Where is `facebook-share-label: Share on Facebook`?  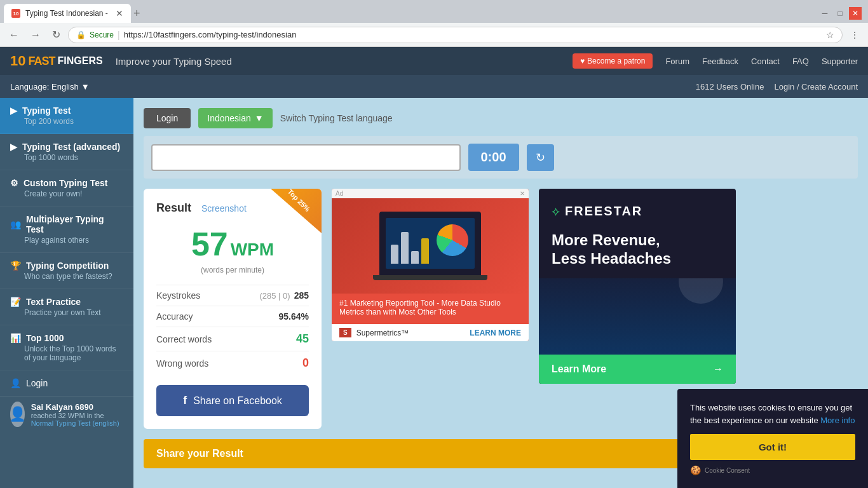 facebook-share-label: Share on Facebook is located at coordinates (238, 401).